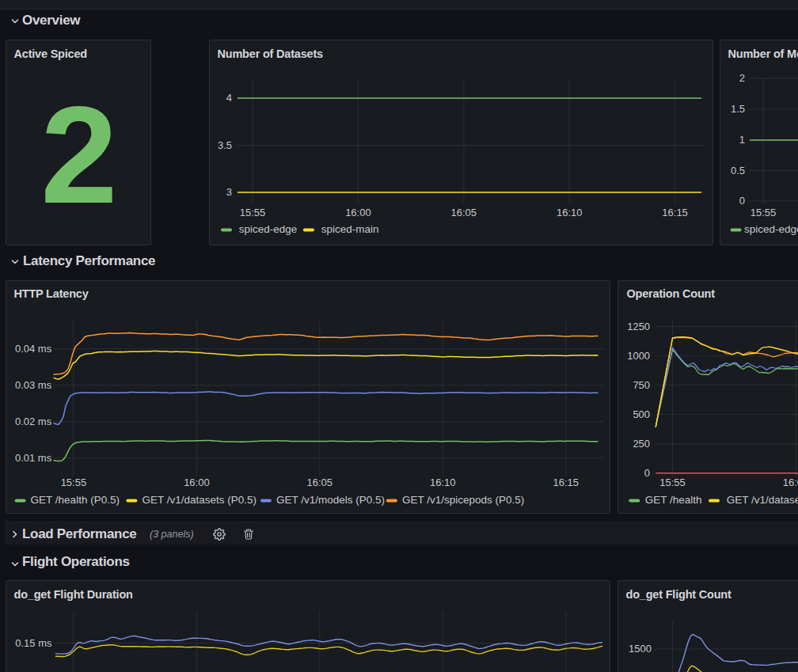 The width and height of the screenshot is (798, 672). I want to click on svg-text: spiced-main, so click(350, 230).